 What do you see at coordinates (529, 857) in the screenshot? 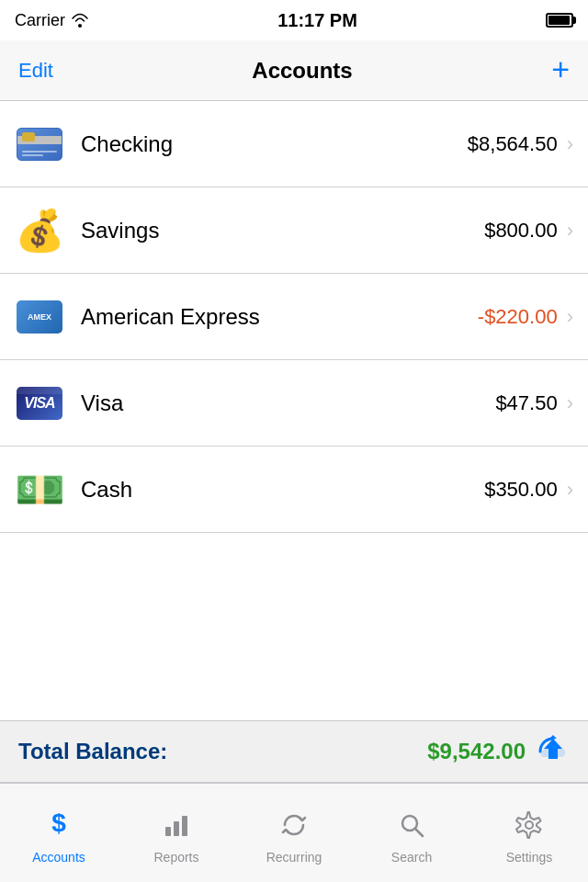
I see `settings-tab-label: Settings` at bounding box center [529, 857].